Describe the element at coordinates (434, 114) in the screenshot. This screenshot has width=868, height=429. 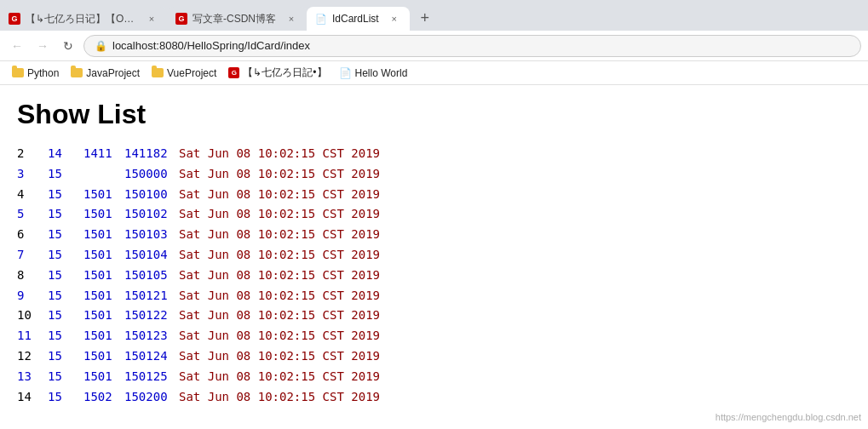
I see `page-title: Show List` at that location.